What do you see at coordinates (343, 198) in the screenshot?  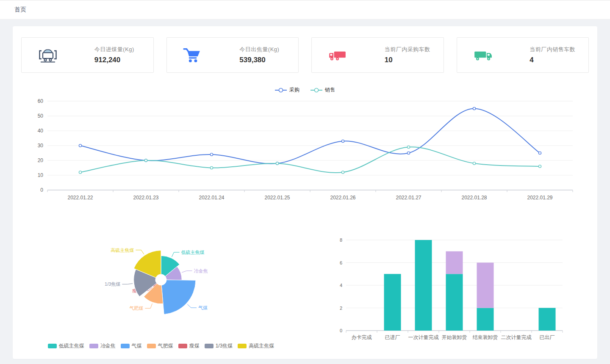 I see `svg-text: 2022.01.26` at bounding box center [343, 198].